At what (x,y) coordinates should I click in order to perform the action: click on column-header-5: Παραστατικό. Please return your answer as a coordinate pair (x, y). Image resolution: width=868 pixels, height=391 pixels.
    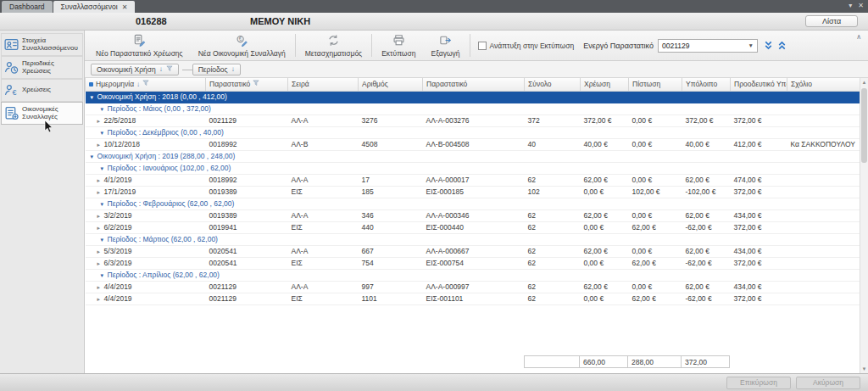
    Looking at the image, I should click on (474, 85).